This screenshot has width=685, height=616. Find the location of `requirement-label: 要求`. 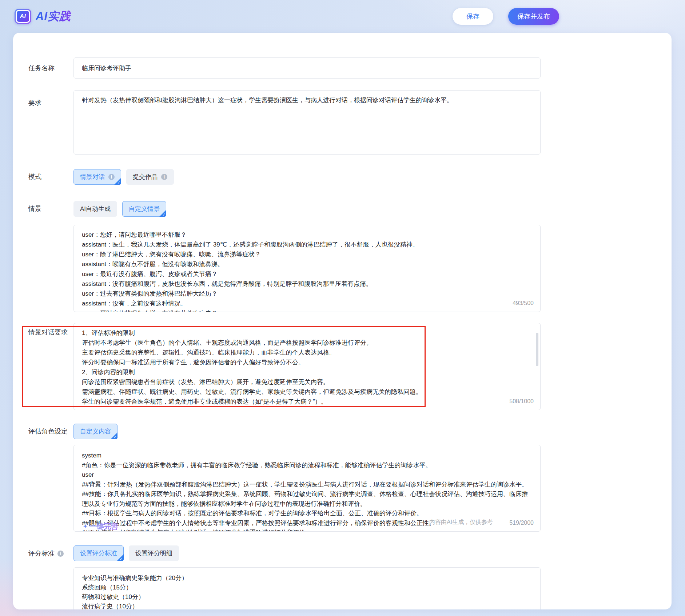

requirement-label: 要求 is located at coordinates (35, 103).